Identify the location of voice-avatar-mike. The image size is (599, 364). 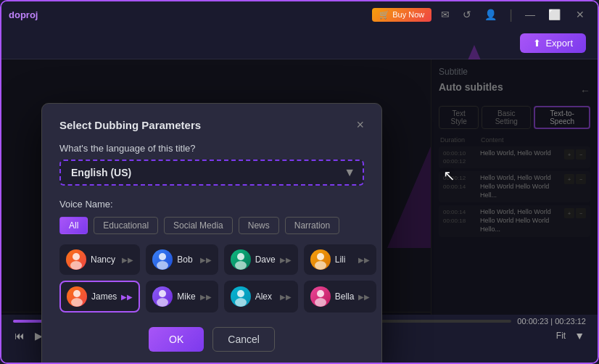
(162, 297).